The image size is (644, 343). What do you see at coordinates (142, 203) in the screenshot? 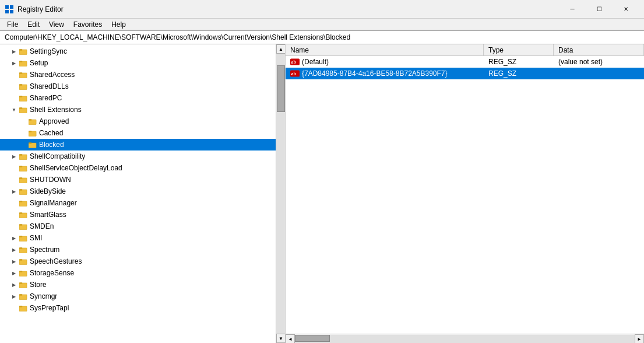
I see `tree-item-signal-manager: SignalManager` at bounding box center [142, 203].